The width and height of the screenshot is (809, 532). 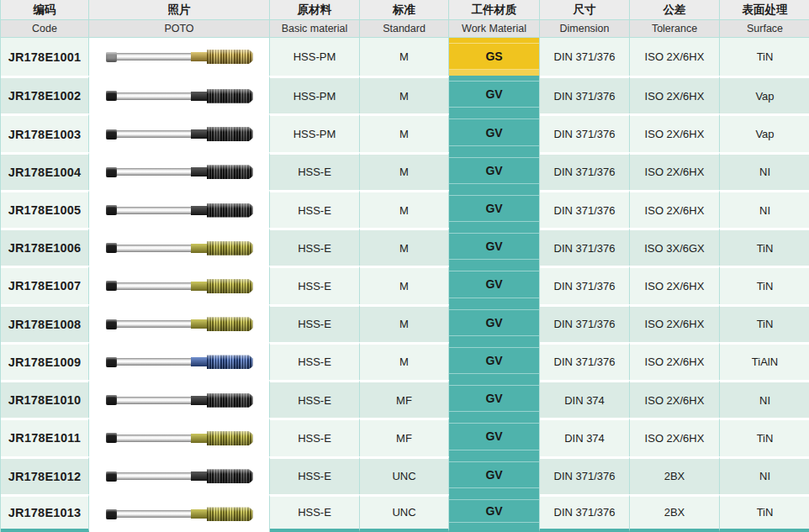 I want to click on header-en-photo: POTO, so click(x=180, y=29).